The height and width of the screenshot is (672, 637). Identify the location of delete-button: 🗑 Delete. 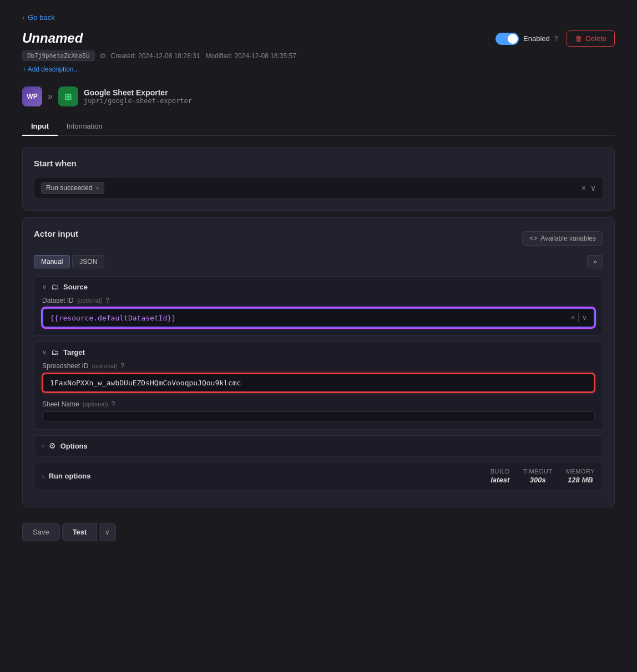
(590, 39).